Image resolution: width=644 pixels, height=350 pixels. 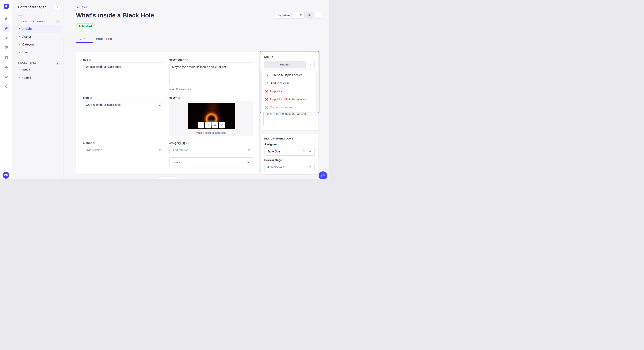 I want to click on back-link: Back, so click(x=82, y=7).